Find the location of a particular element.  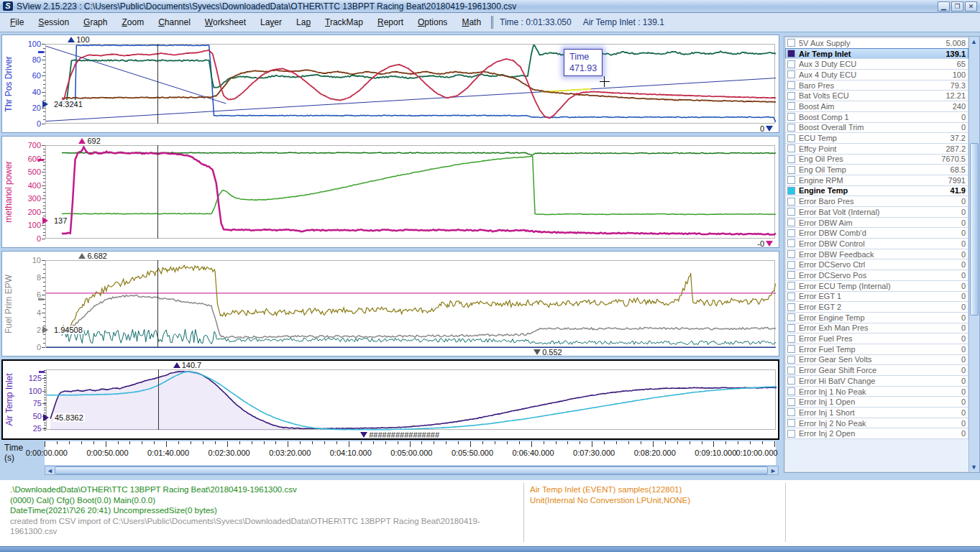

channel-row: Error DCServo Ctrl0 is located at coordinates (877, 264).